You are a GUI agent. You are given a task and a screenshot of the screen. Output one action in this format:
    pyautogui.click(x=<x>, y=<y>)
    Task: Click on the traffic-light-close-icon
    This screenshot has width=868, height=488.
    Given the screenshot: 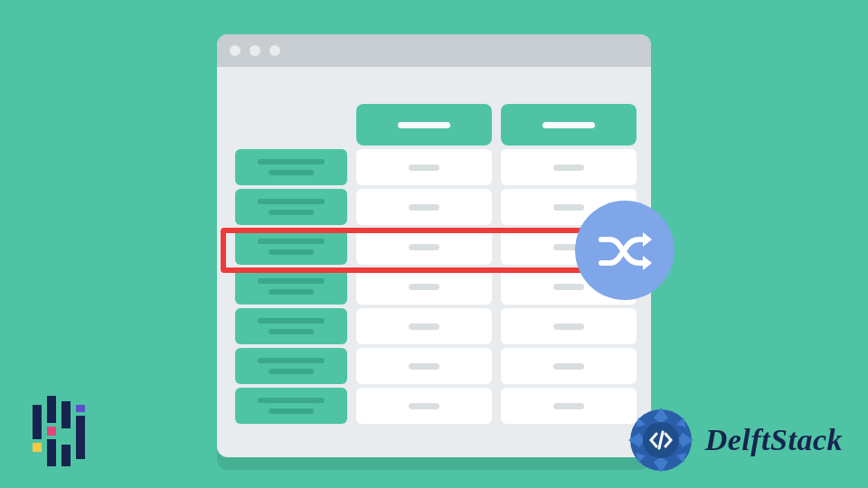 What is the action you would take?
    pyautogui.click(x=235, y=51)
    